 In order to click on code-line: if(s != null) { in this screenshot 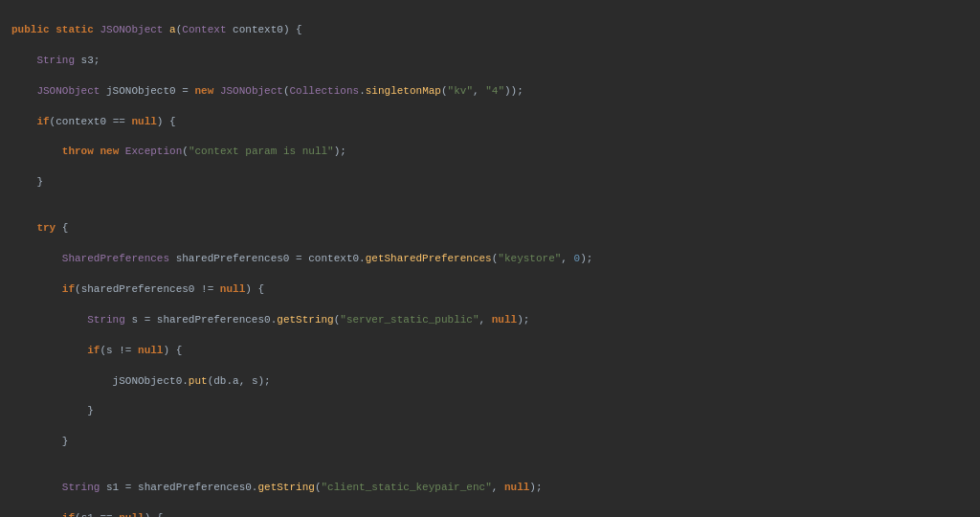, I will do `click(490, 351)`.